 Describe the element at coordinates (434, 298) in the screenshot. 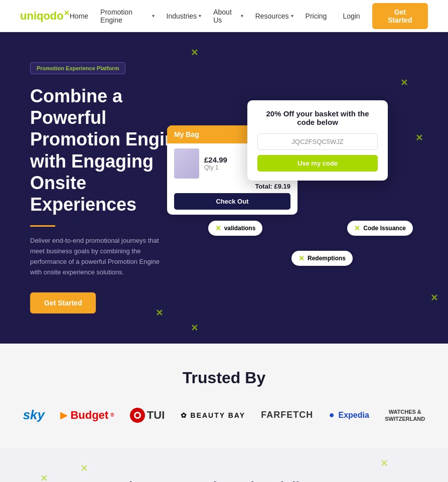

I see `deco-x-6: ✕` at that location.